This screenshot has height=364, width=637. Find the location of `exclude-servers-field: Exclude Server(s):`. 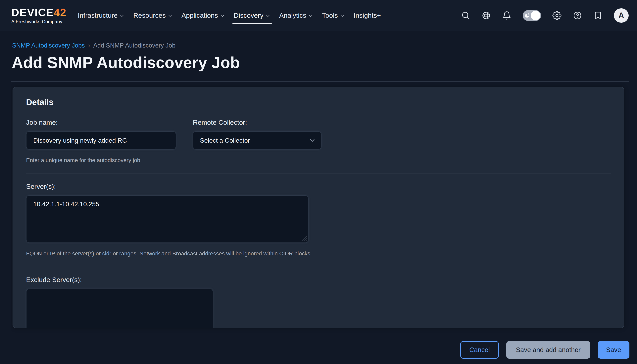

exclude-servers-field: Exclude Server(s): is located at coordinates (318, 302).